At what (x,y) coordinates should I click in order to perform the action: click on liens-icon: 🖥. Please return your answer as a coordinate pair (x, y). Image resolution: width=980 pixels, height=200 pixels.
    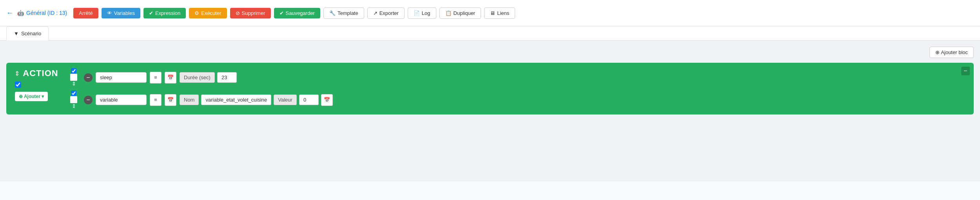
    Looking at the image, I should click on (492, 13).